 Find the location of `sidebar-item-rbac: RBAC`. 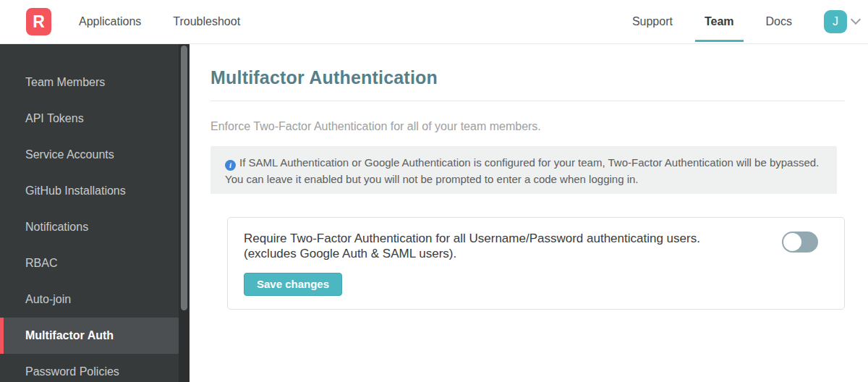

sidebar-item-rbac: RBAC is located at coordinates (90, 263).